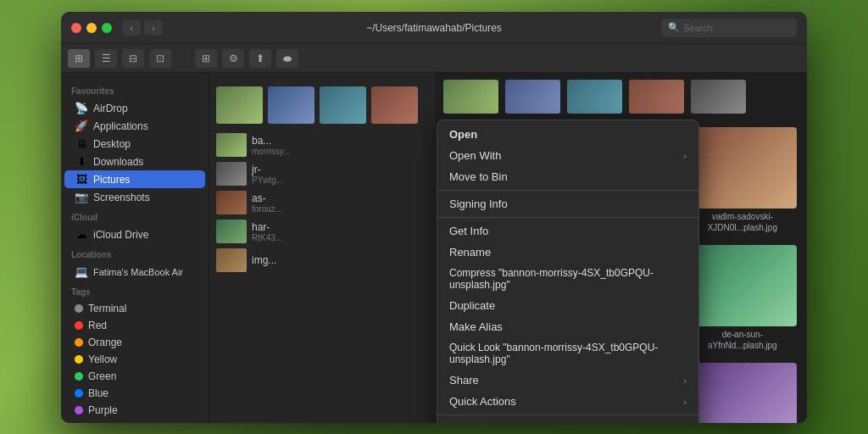 The image size is (868, 434). I want to click on tag-dot-red, so click(79, 326).